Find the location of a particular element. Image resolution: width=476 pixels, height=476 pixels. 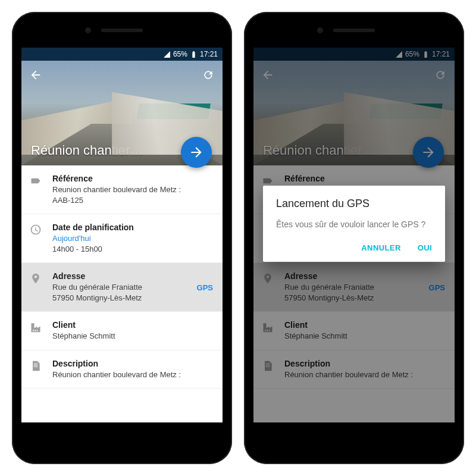

reference-line1: Reunion chantier boulevard de Metz : is located at coordinates (133, 190).